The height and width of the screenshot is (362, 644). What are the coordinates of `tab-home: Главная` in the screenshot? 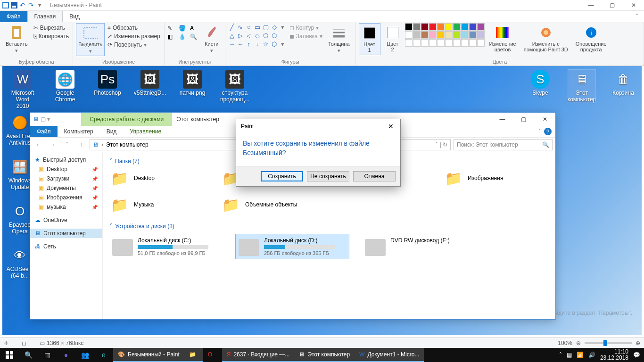 It's located at (45, 16).